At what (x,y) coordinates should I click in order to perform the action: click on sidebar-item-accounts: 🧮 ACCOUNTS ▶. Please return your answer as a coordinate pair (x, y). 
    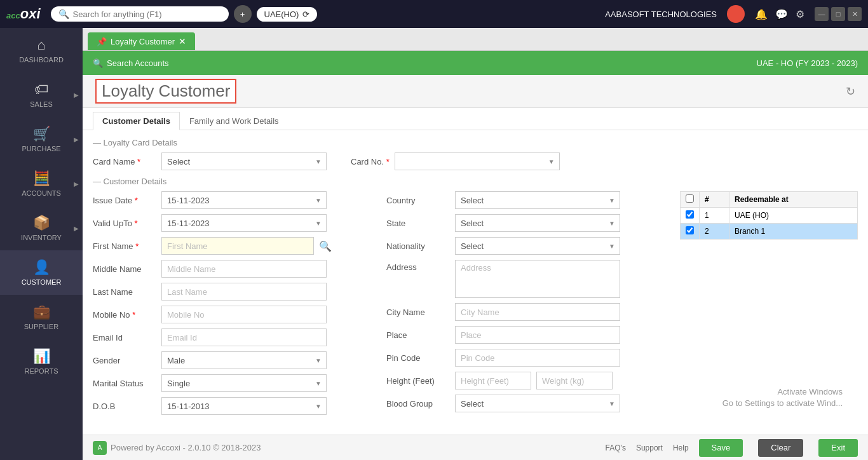
    Looking at the image, I should click on (41, 184).